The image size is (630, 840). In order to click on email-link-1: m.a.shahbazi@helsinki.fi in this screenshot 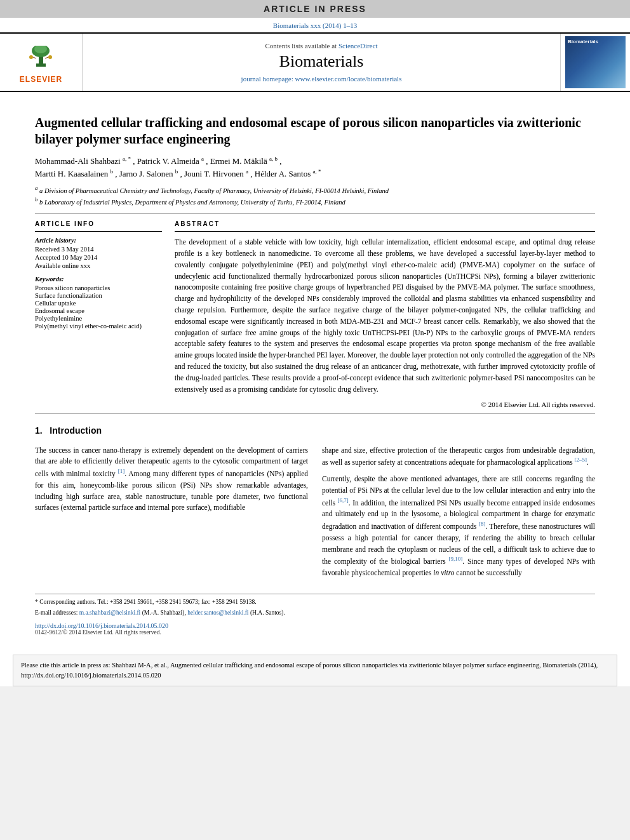, I will do `click(111, 613)`.